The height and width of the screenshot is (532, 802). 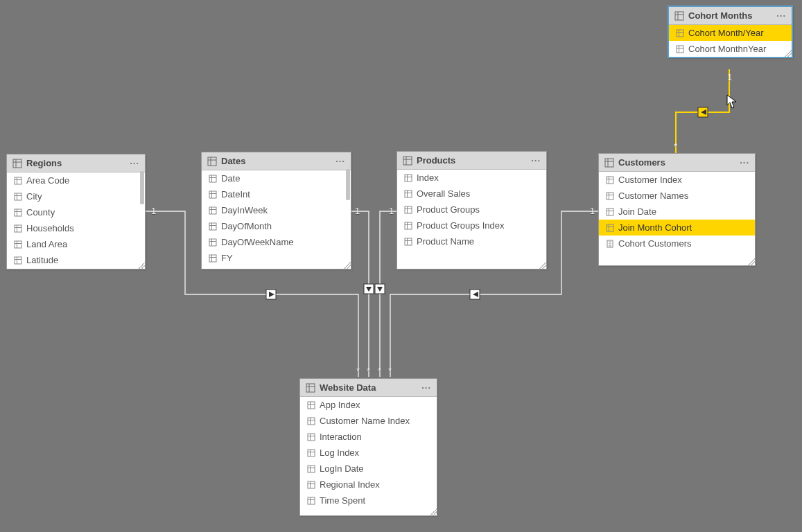 I want to click on field-row: Land Area, so click(x=76, y=244).